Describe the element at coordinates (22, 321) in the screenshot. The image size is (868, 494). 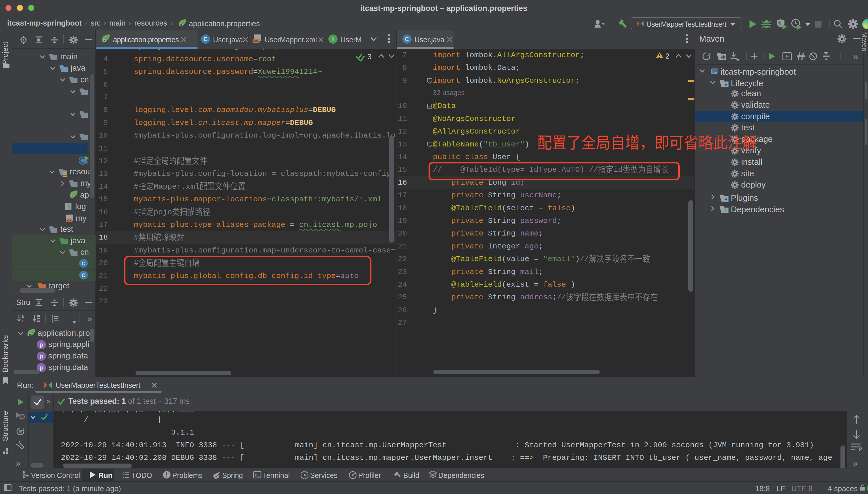
I see `svg-text: z` at that location.